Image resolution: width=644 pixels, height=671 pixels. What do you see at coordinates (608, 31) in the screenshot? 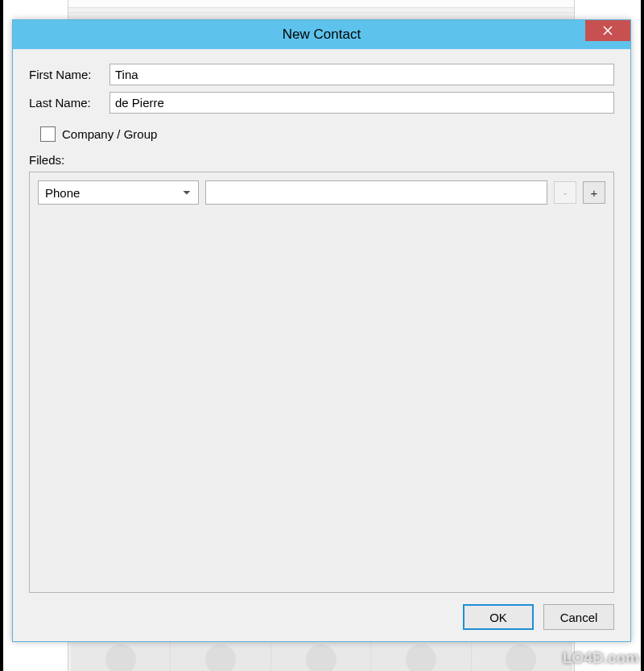
I see `close-button` at bounding box center [608, 31].